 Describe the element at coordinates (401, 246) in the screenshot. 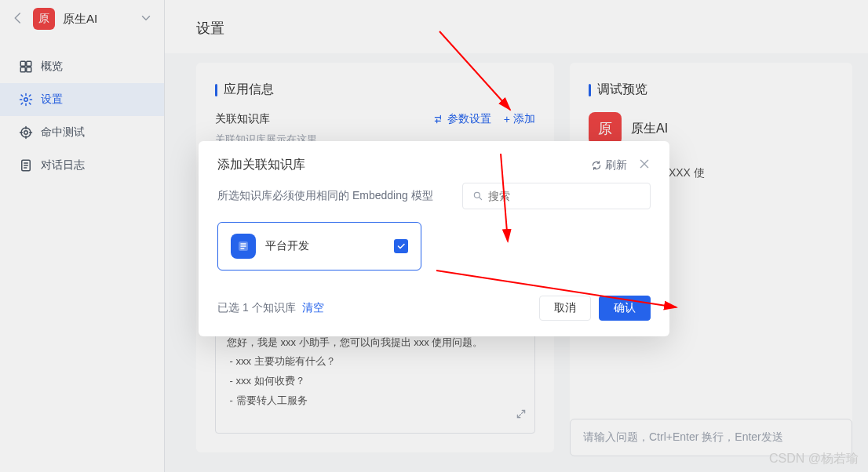

I see `kb-checkbox` at that location.